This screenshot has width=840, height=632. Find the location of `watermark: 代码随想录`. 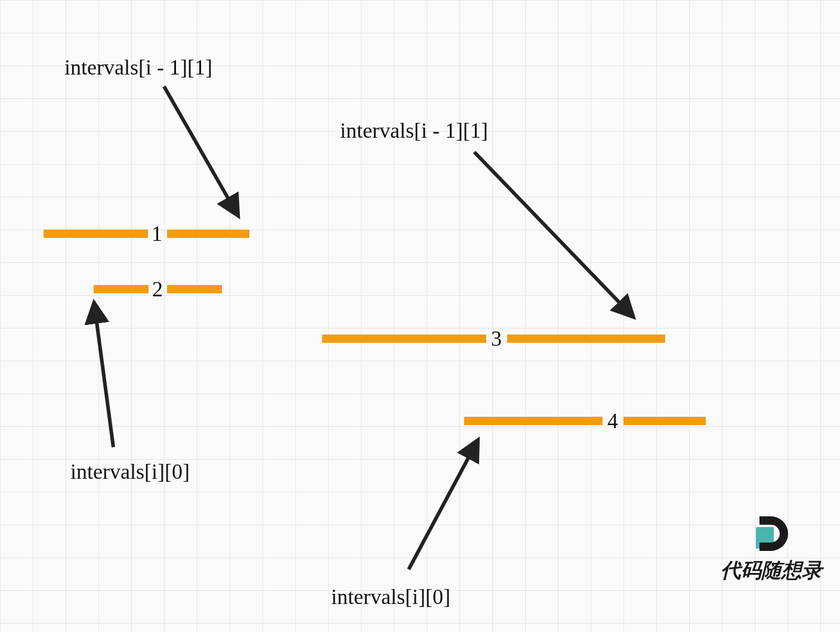

watermark: 代码随想录 is located at coordinates (771, 550).